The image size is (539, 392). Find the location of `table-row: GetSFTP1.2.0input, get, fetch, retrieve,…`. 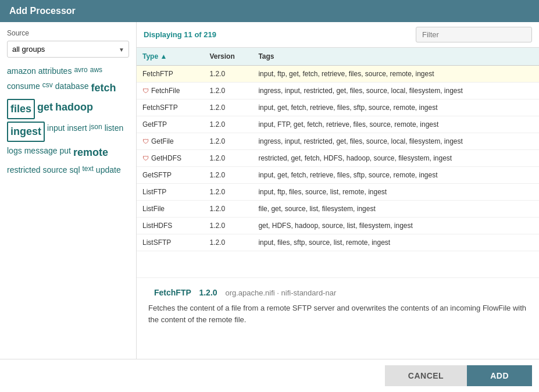

table-row: GetSFTP1.2.0input, get, fetch, retrieve,… is located at coordinates (338, 176).